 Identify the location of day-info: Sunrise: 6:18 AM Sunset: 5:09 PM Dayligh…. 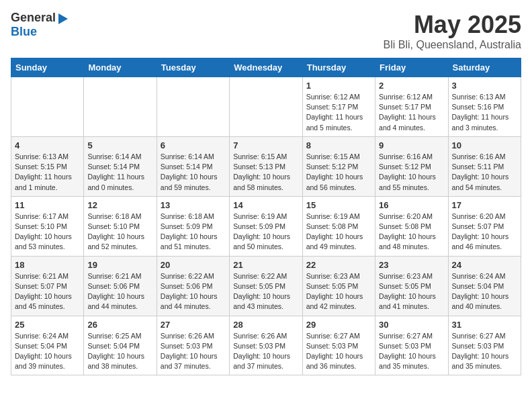
(193, 232).